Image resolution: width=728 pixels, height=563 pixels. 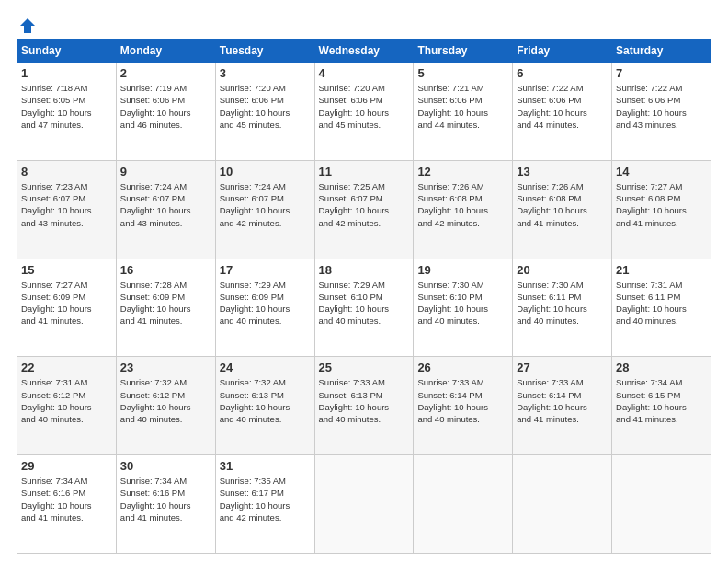 I want to click on day-info: Sunrise: 7:31 AM Sunset: 6:12 PM Dayligh…, so click(x=66, y=401).